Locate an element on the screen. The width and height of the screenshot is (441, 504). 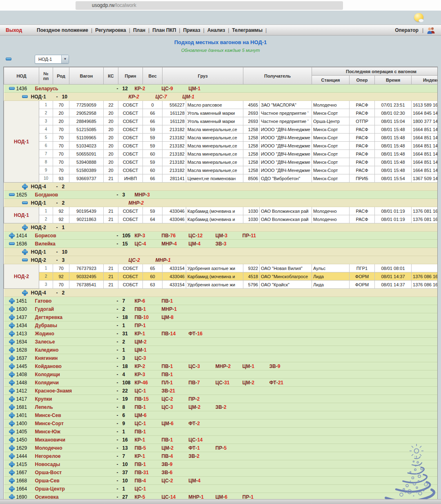
wagon-row: 6705103402320СОБСТ59213182Масла минераль… is located at coordinates (221, 146).